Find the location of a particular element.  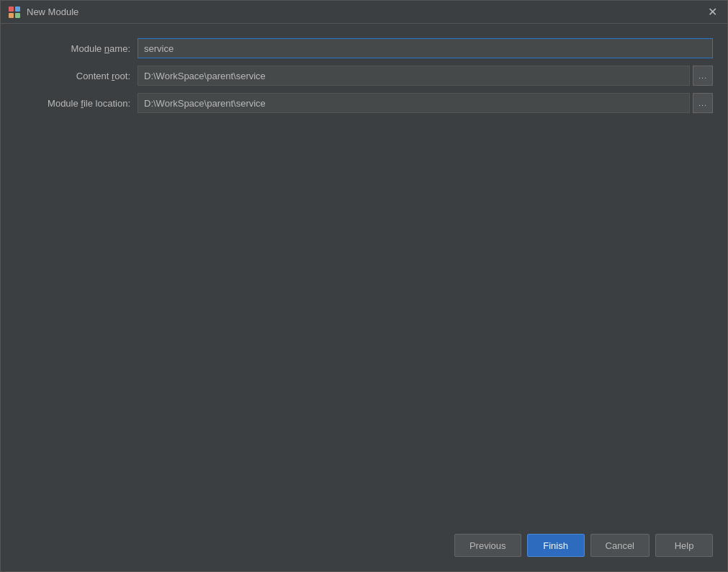

title-bar: New Module ✕ is located at coordinates (364, 12).